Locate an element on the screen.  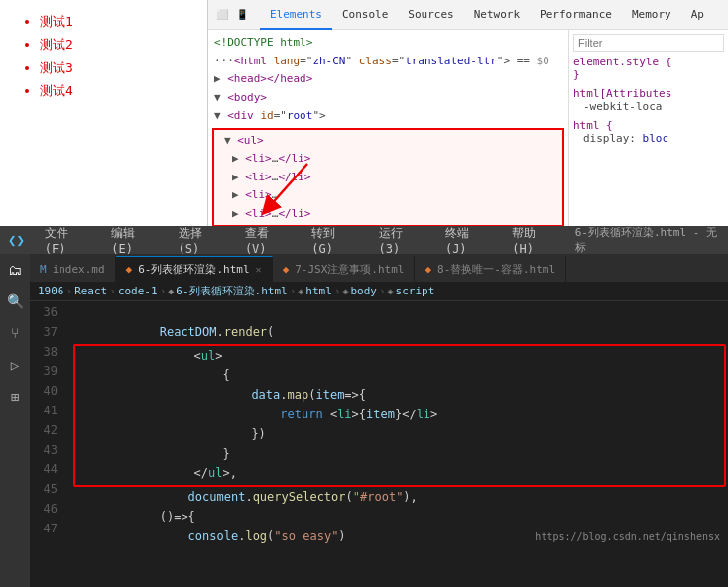
activity-search-icon: 🔍 is located at coordinates (15, 301).